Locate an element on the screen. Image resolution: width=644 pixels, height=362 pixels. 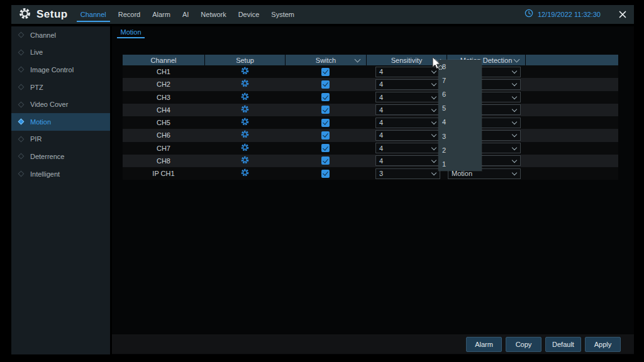
close-icon is located at coordinates (623, 14).